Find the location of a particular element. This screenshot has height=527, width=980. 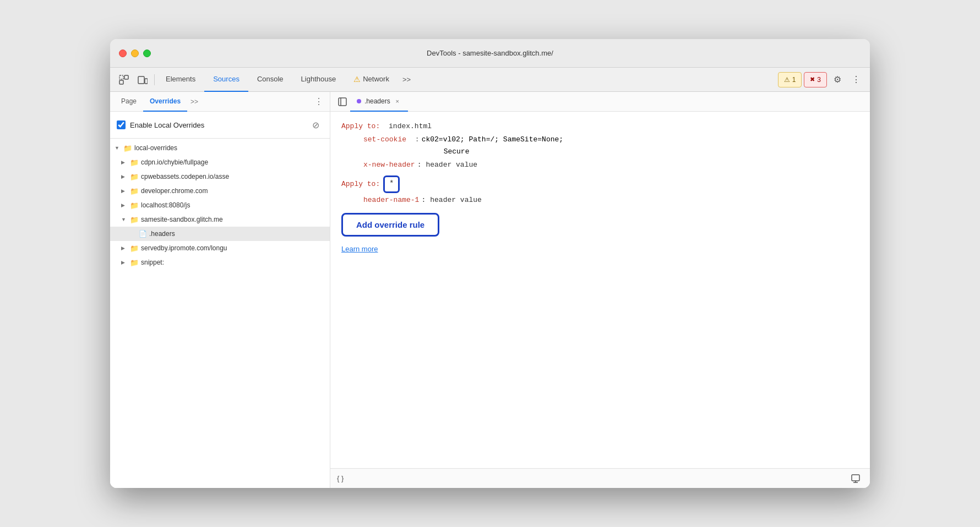

file-tree: 📁 local-overrides 📁 cdpn.io/chybie/fullp… is located at coordinates (220, 314).